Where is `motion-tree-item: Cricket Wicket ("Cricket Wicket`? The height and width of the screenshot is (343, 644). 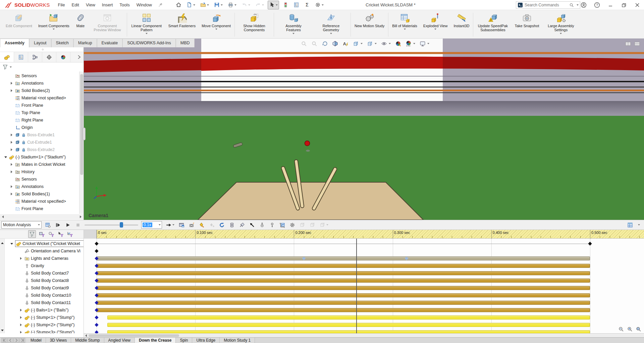
motion-tree-item: Cricket Wicket ("Cricket Wicket is located at coordinates (44, 244).